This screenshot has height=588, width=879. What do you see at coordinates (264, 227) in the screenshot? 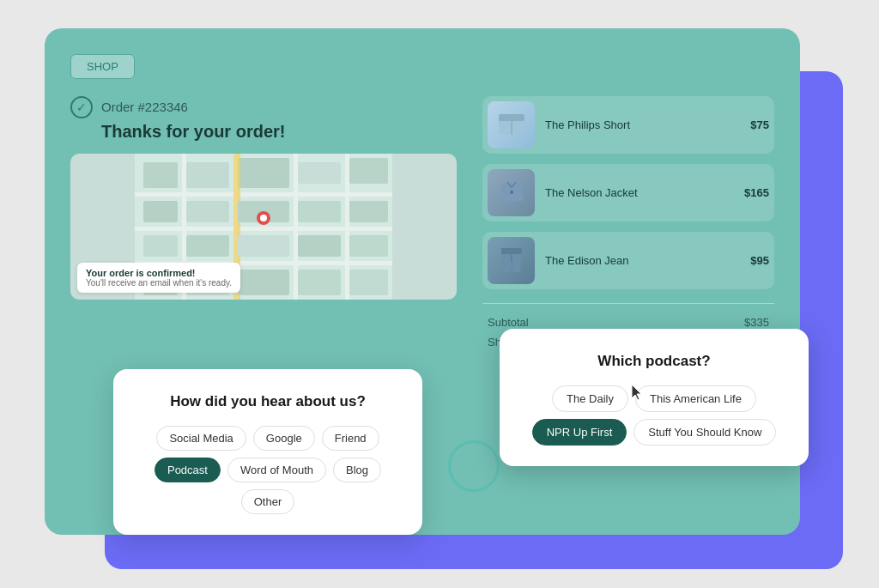
I see `map-container: Your order is confirmed! You'll receive …` at bounding box center [264, 227].